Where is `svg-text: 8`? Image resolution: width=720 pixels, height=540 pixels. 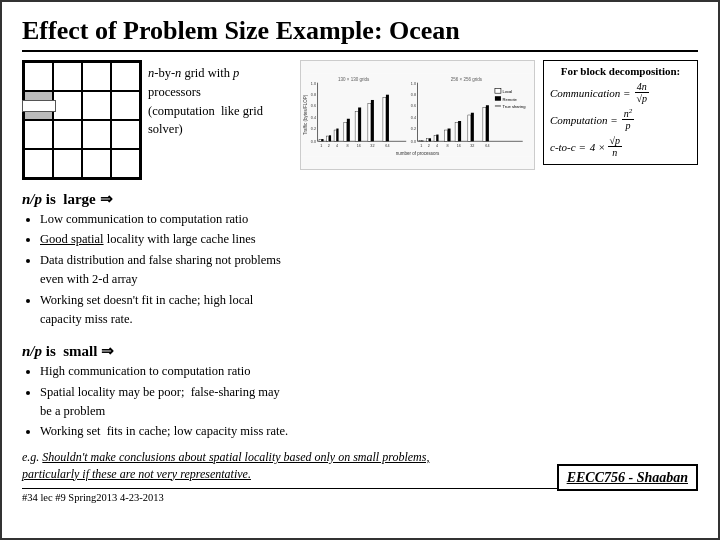
svg-text: 8 is located at coordinates (448, 146).